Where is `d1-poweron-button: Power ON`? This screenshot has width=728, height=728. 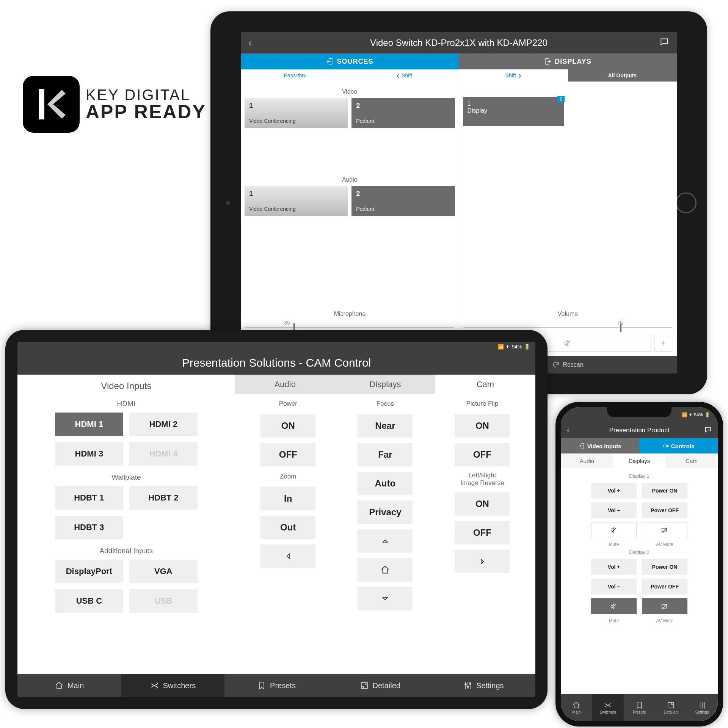
d1-poweron-button: Power ON is located at coordinates (665, 491).